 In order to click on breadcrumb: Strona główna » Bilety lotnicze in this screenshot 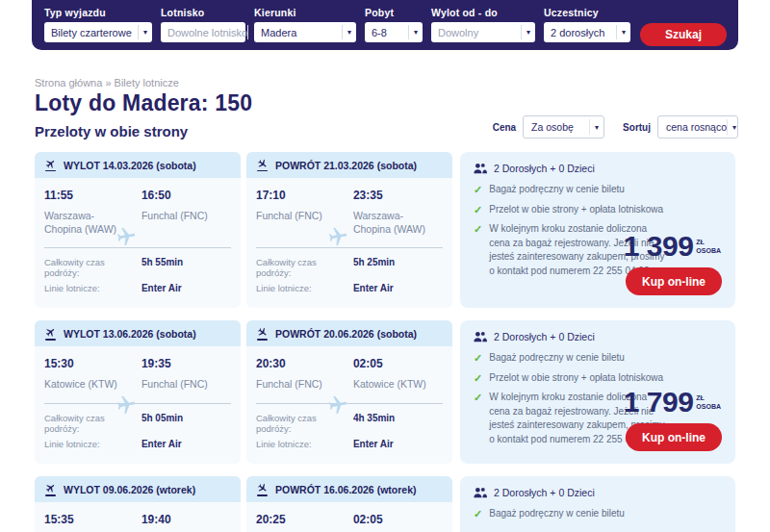, I will do `click(107, 83)`.